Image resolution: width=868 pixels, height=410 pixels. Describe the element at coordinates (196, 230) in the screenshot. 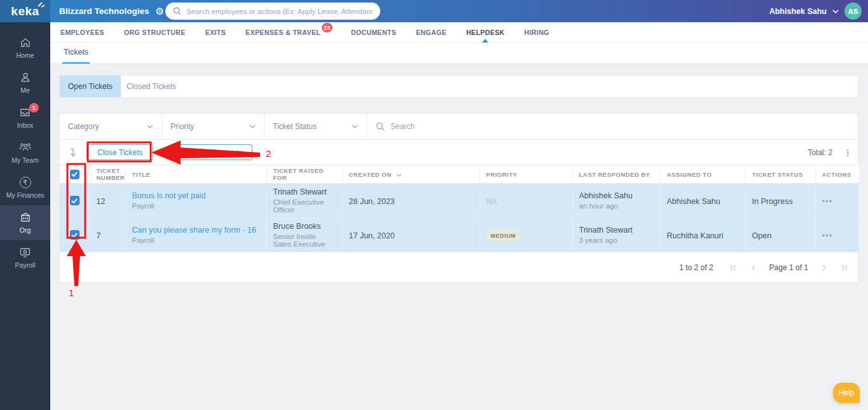

I see `ticket-title-link: Can you please share my form - 16` at that location.